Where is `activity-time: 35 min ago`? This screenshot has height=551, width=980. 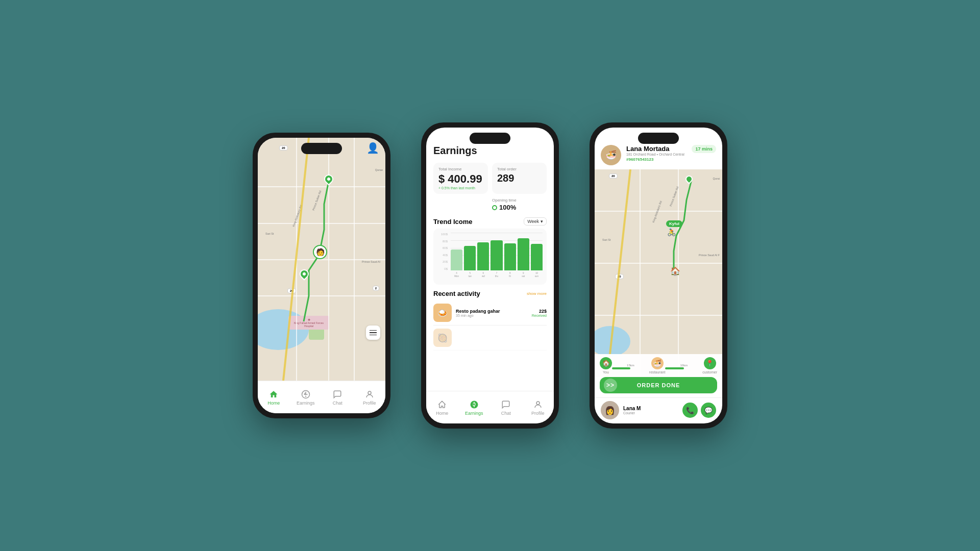
activity-time: 35 min ago is located at coordinates (492, 315).